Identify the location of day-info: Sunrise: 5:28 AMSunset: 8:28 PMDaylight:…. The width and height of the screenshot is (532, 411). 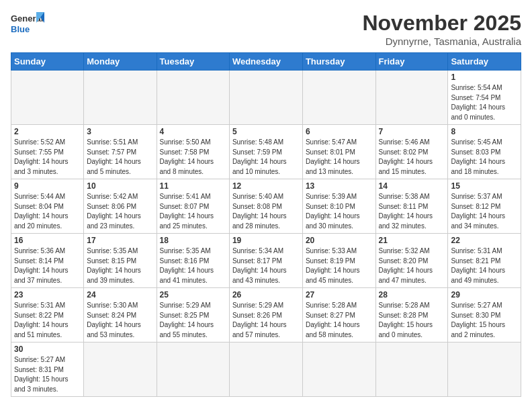
(412, 320).